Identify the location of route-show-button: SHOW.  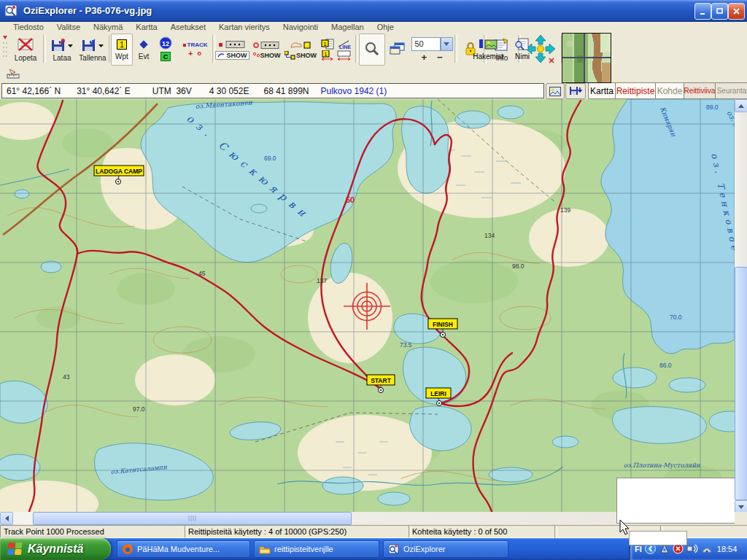
(301, 50).